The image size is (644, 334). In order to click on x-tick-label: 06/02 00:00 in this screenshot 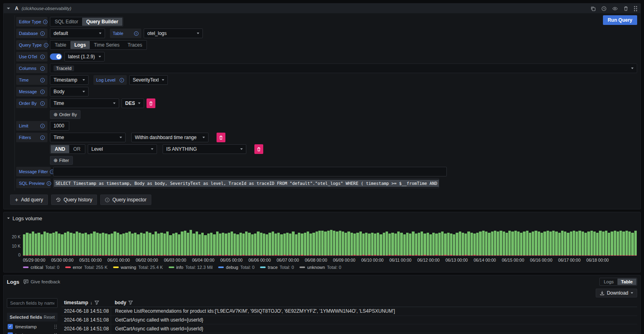, I will do `click(147, 260)`.